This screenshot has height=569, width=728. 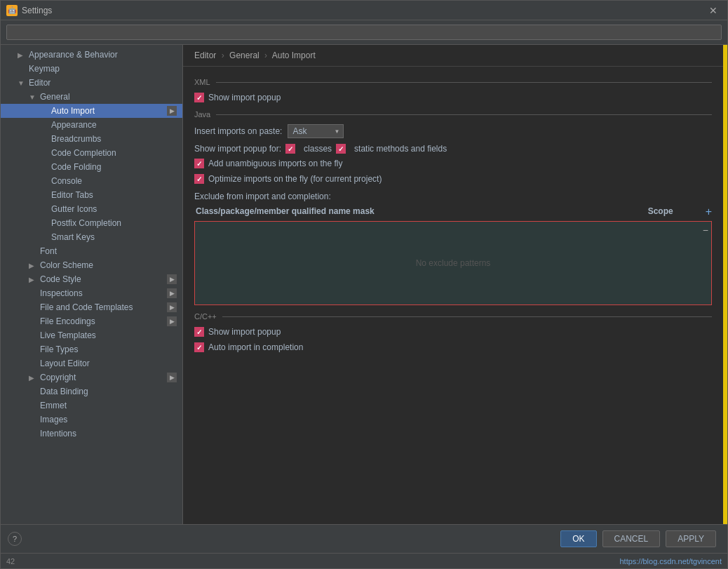 I want to click on sidebar-item-appearance-behavior: Appearance & Behavior, so click(x=91, y=55).